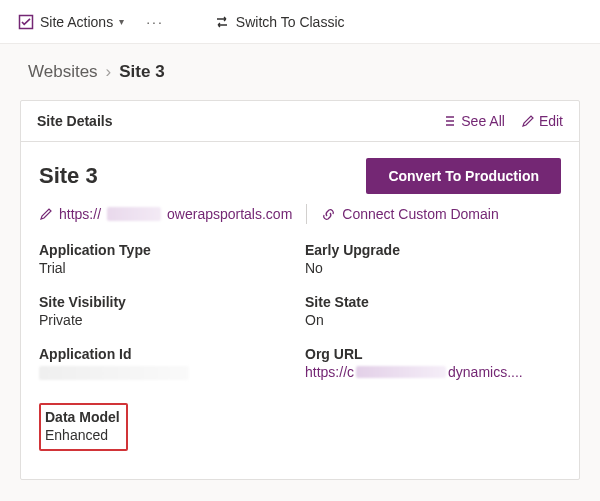 The image size is (600, 501). I want to click on edit-label: Edit, so click(551, 121).